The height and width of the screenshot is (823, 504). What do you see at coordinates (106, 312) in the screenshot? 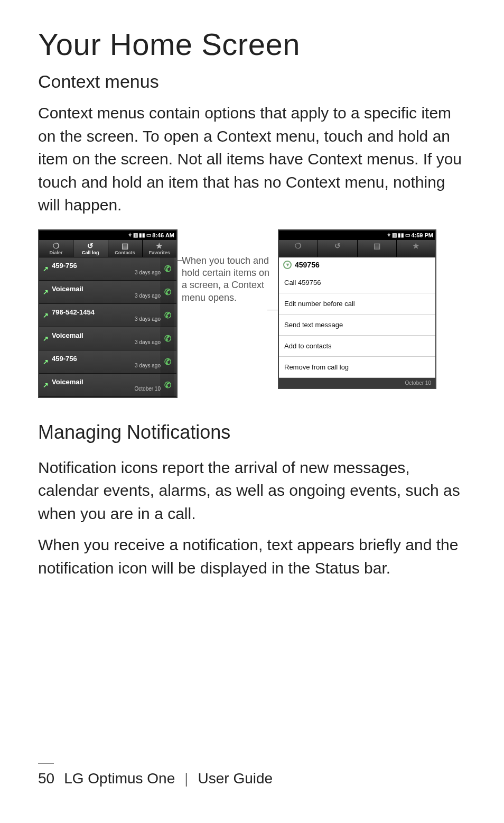
I see `log-number: 796-542-1454` at bounding box center [106, 312].